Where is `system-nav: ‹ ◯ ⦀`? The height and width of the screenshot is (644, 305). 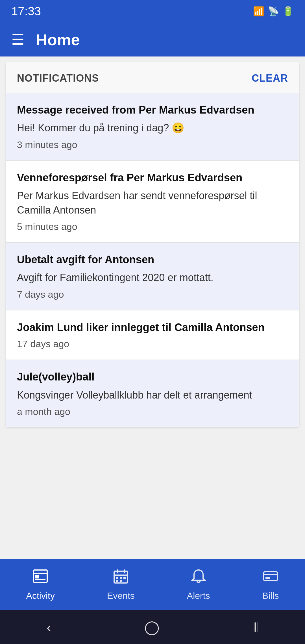 system-nav: ‹ ◯ ⦀ is located at coordinates (152, 627).